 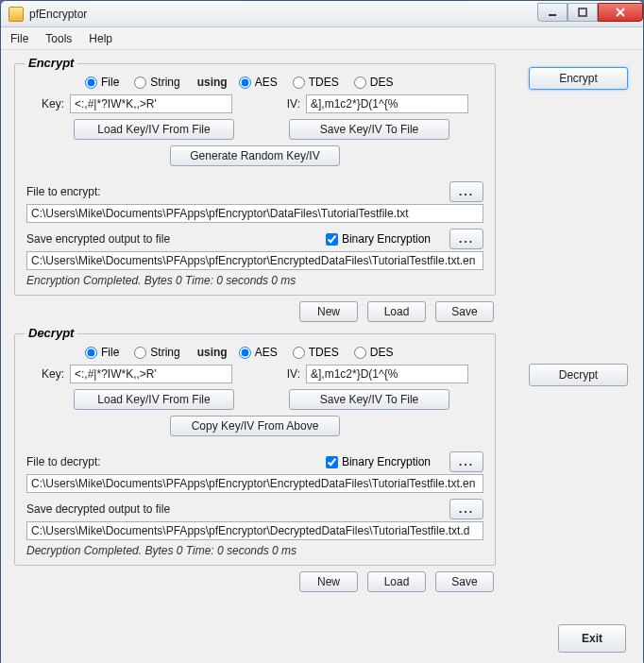 I want to click on decrypt-binary-checkbox, so click(x=332, y=463).